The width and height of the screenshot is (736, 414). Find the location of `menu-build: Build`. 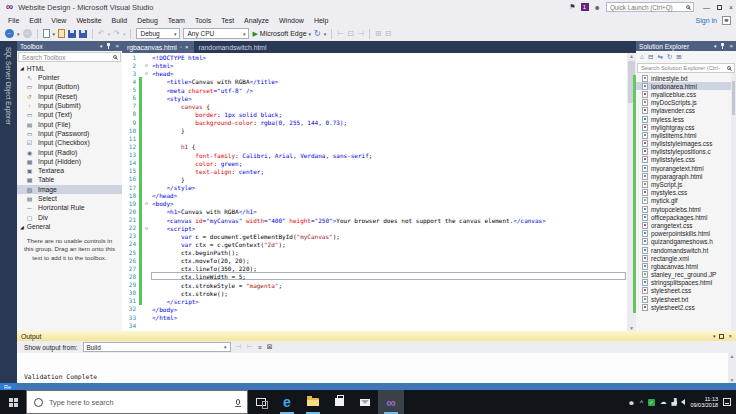

menu-build: Build is located at coordinates (120, 20).